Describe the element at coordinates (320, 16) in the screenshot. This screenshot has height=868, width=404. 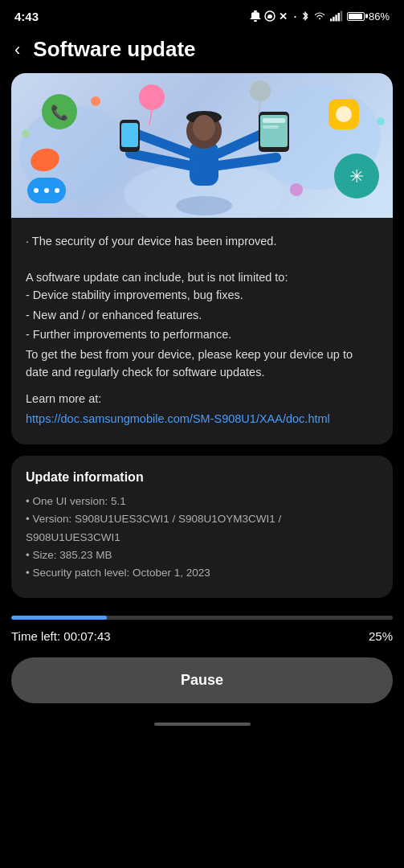
I see `status-right: ✕ ·` at that location.